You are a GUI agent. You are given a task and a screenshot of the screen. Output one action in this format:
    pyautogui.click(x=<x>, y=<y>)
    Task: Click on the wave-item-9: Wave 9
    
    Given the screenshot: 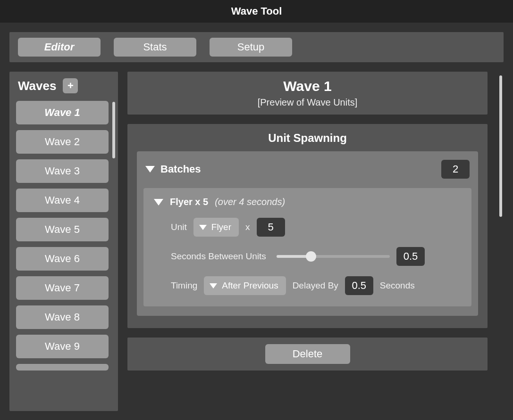 What is the action you would take?
    pyautogui.click(x=62, y=346)
    